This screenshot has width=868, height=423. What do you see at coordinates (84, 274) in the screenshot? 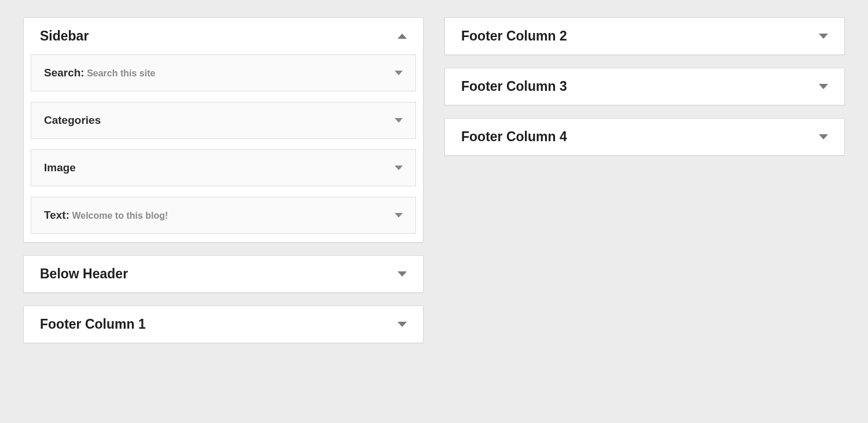
I see `panel-below-header-title: Below Header` at bounding box center [84, 274].